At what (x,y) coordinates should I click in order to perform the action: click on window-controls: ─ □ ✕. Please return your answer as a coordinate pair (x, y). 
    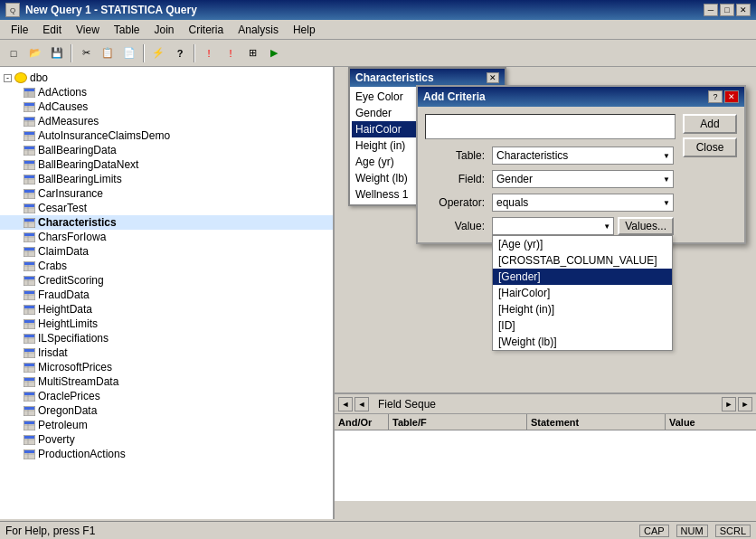
    Looking at the image, I should click on (727, 10).